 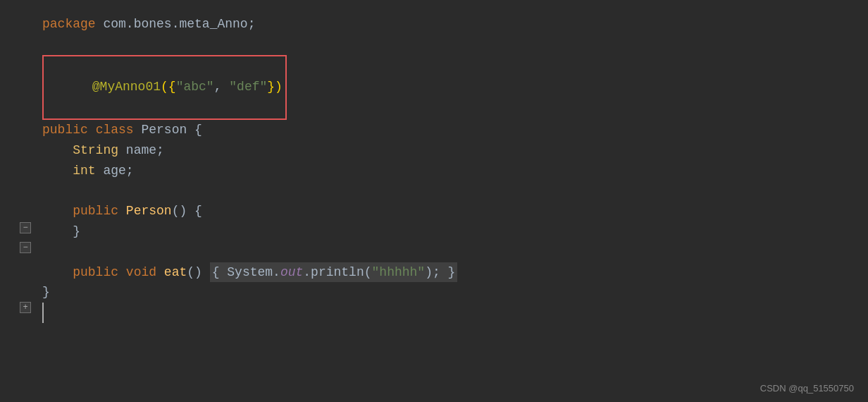 What do you see at coordinates (195, 87) in the screenshot?
I see `string-abc: "abc"` at bounding box center [195, 87].